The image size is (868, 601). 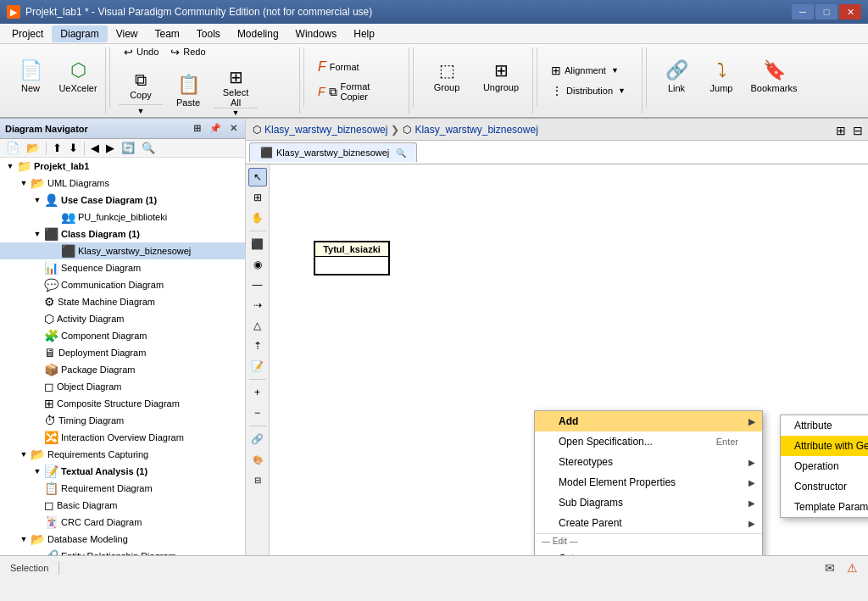 What do you see at coordinates (122, 302) in the screenshot?
I see `tree-item-statemachine: ⚙ State Machine Diagram` at bounding box center [122, 302].